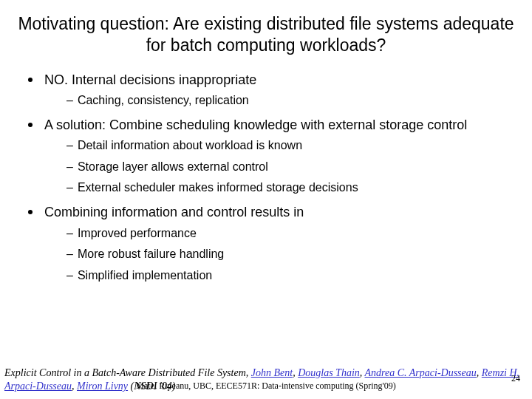  What do you see at coordinates (279, 100) in the screenshot?
I see `sub-list: –Caching, consistency, replication` at bounding box center [279, 100].